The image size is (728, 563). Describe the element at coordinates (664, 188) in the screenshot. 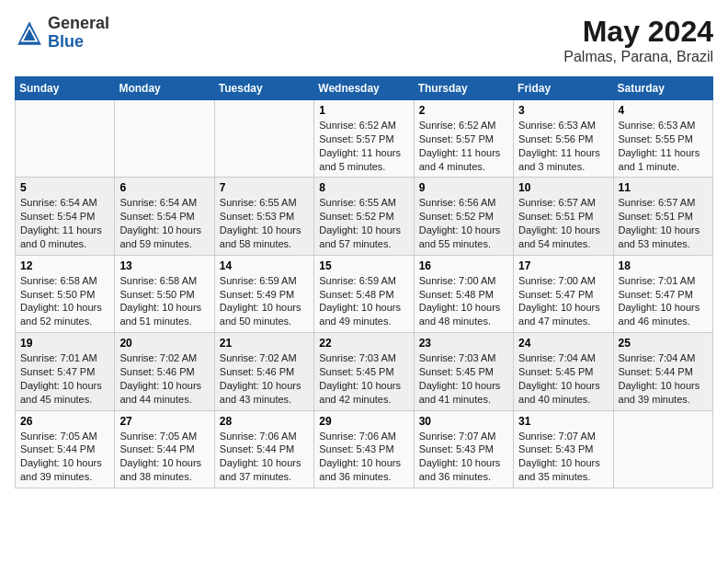

I see `day-number: 11` at that location.